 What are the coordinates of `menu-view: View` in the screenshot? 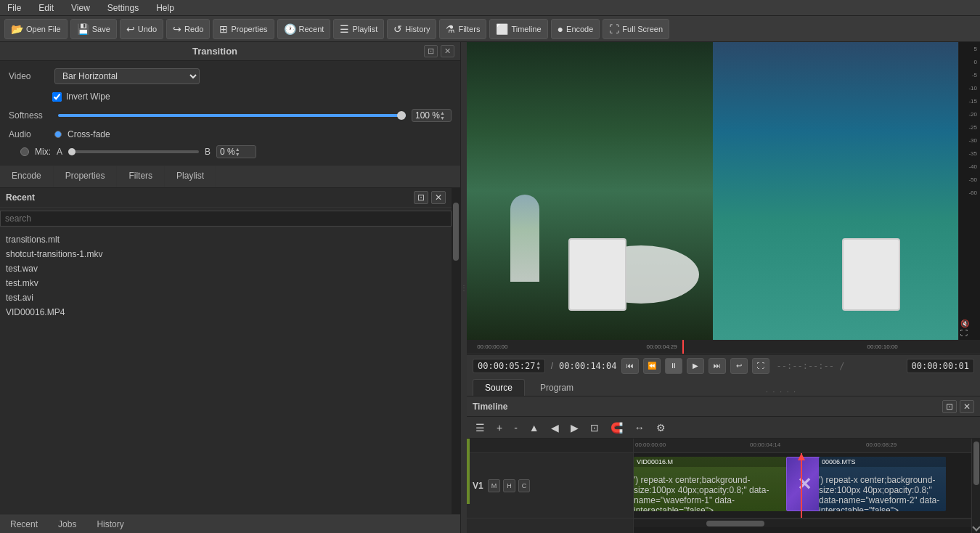 It's located at (81, 8).